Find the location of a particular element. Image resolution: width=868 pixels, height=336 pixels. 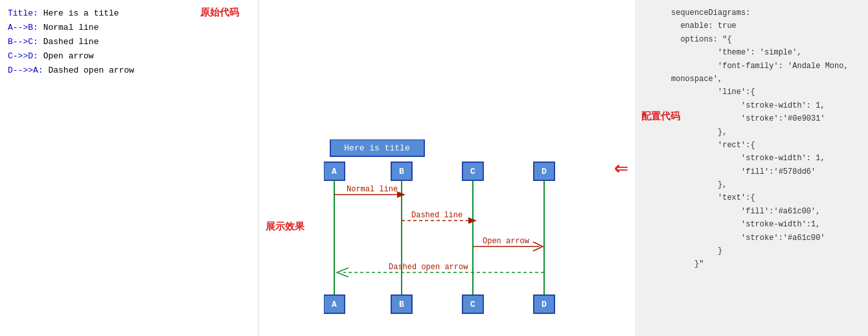

actor-c-top: C is located at coordinates (473, 171).